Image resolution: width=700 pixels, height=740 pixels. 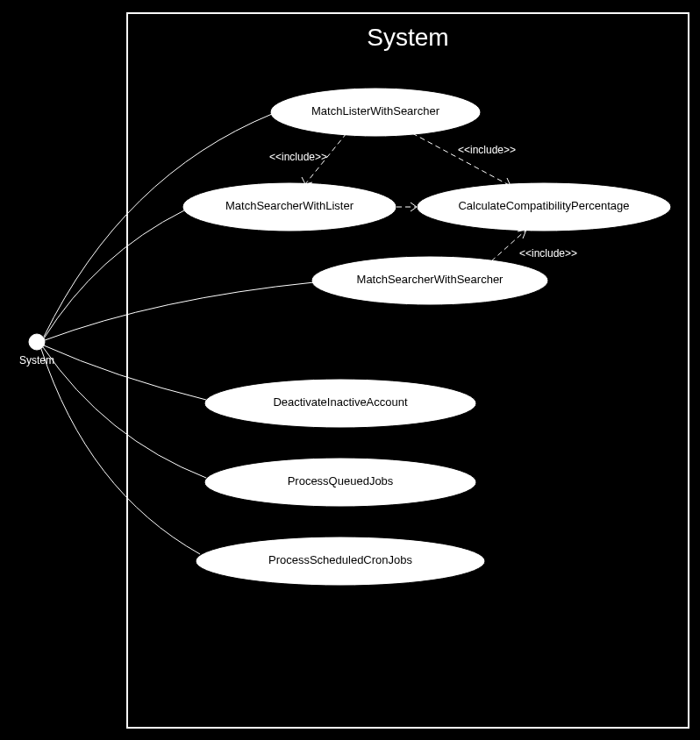 I want to click on assoc-actor-uc5, so click(x=125, y=373).